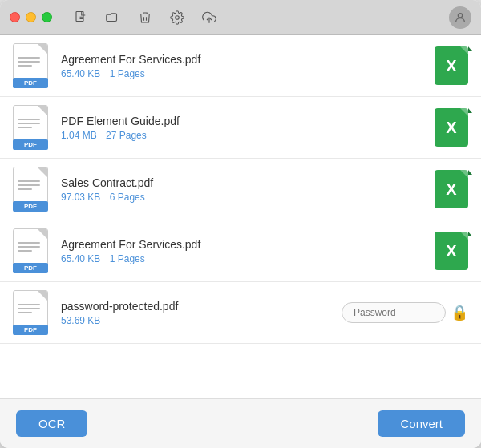  Describe the element at coordinates (248, 121) in the screenshot. I see `file-name: PDF Element Guide.pdf` at that location.